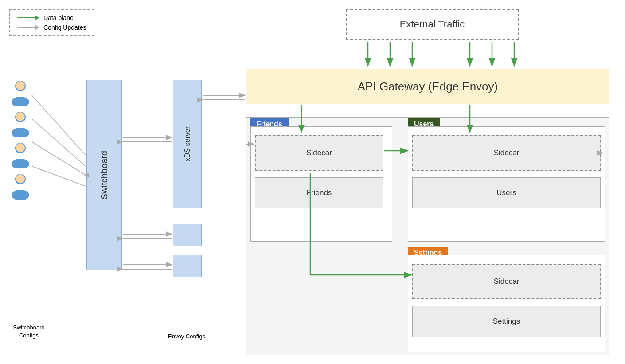  I want to click on switchboard-configs-label: SwitchboardConfigs, so click(29, 332).